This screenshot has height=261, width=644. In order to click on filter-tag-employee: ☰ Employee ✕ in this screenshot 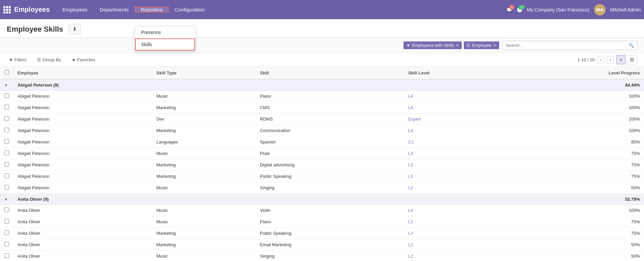, I will do `click(482, 45)`.